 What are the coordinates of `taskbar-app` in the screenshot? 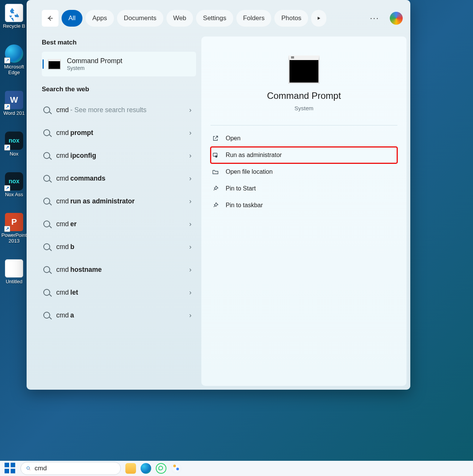 It's located at (176, 468).